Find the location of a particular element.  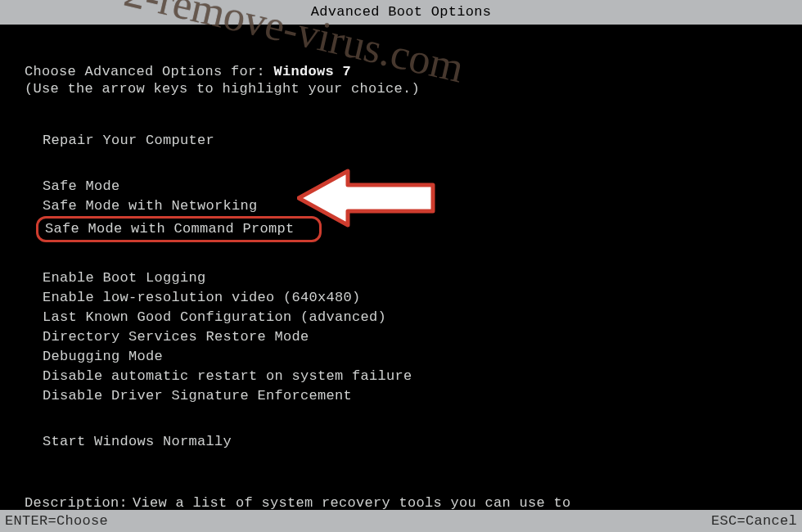

menu-disable-auto-restart: Disable automatic restart on system fail… is located at coordinates (422, 376).